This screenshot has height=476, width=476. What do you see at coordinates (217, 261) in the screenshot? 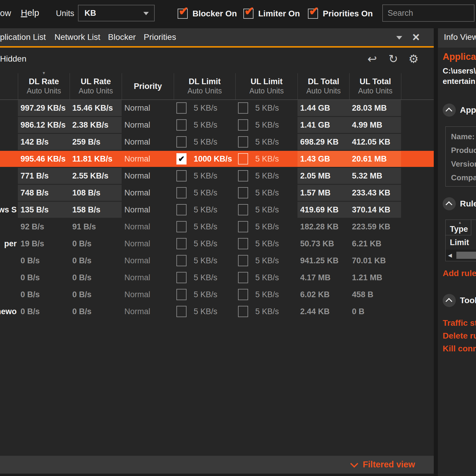
I see `table-row: 0 B/s 0 B/s Normal 5 KB/s 5 KB/s 941.25 …` at bounding box center [217, 261].